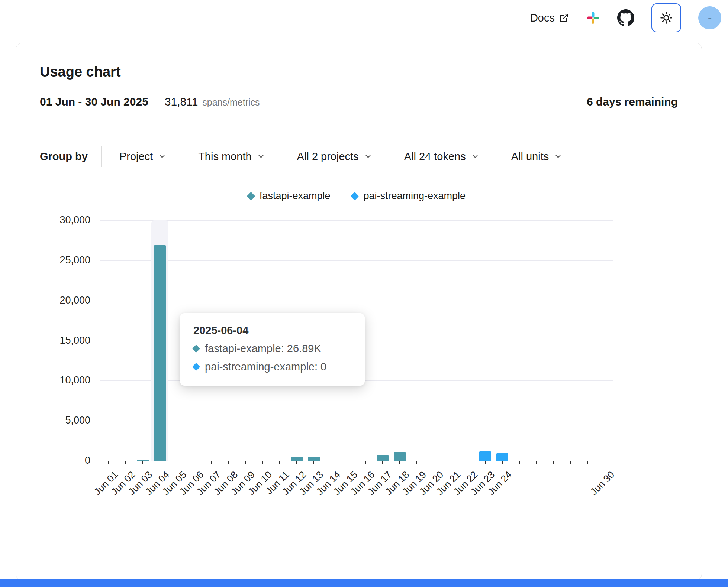 Image resolution: width=728 pixels, height=587 pixels. I want to click on slack-link, so click(593, 18).